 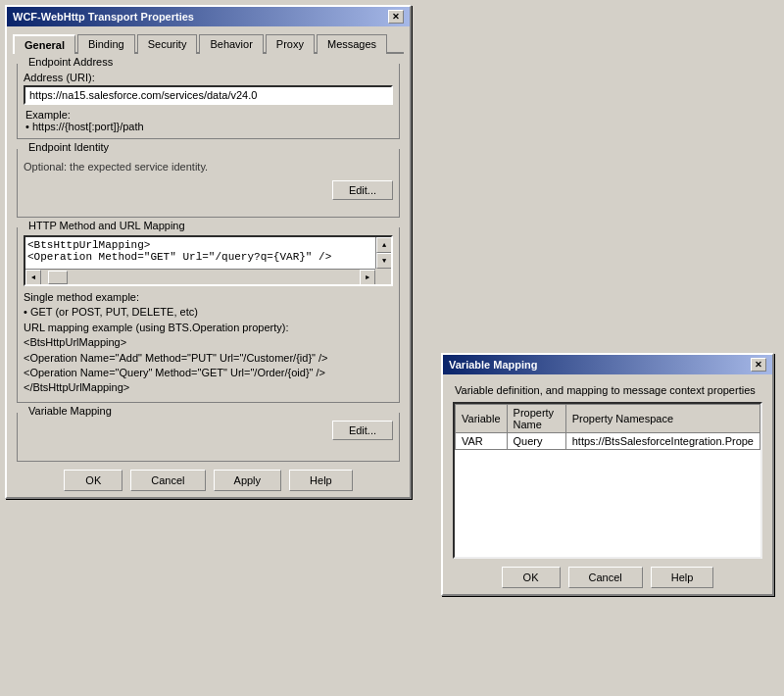 I want to click on tab-messages: Messages, so click(x=352, y=44).